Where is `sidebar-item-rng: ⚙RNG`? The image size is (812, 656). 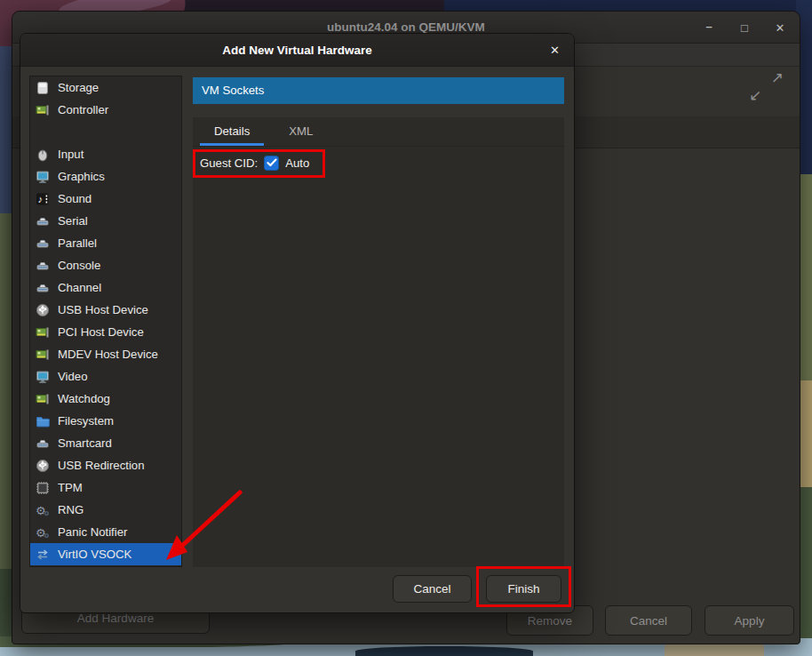 sidebar-item-rng: ⚙RNG is located at coordinates (106, 510).